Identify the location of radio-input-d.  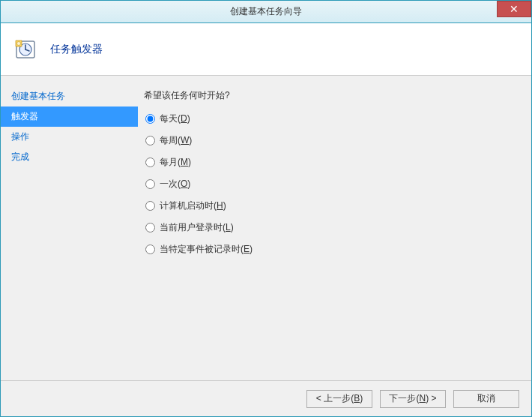
(150, 118).